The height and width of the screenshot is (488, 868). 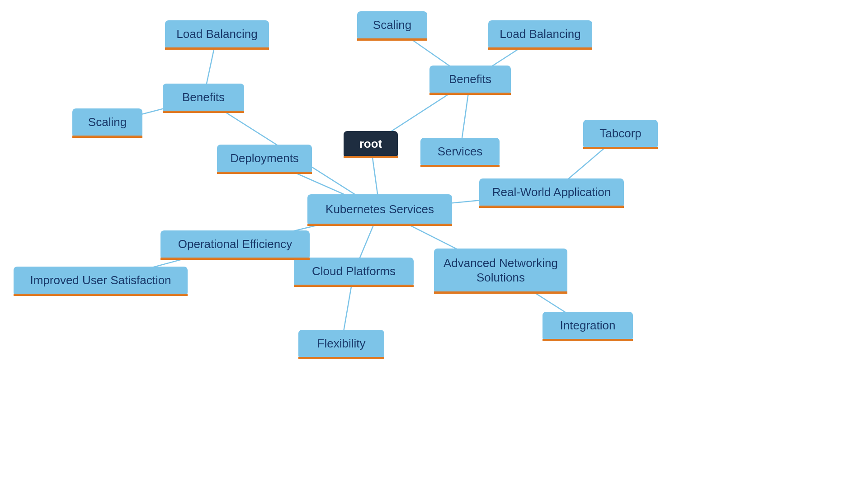 What do you see at coordinates (588, 326) in the screenshot?
I see `node-integration: Integration` at bounding box center [588, 326].